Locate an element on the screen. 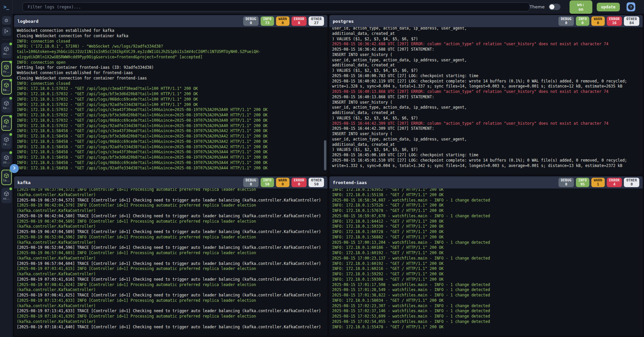 Image resolution: width=644 pixels, height=337 pixels. log-filter-input is located at coordinates (276, 7).